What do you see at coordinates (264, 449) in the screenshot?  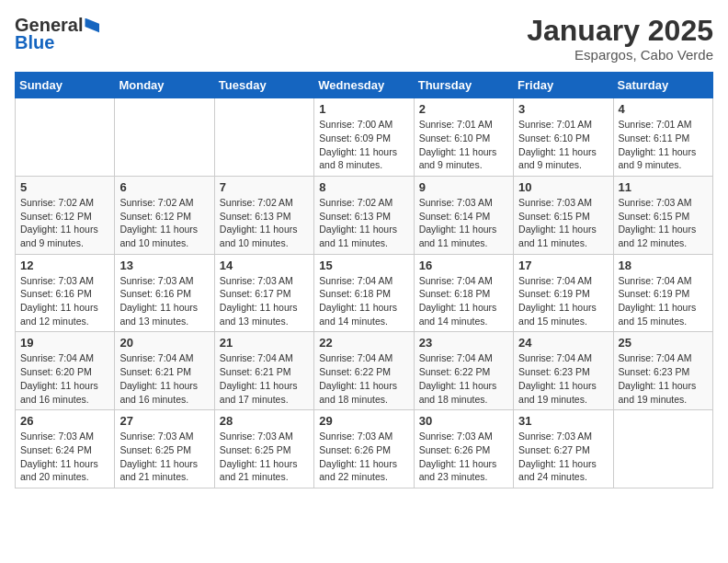 I see `calendar-cell: 28Sunrise: 7:03 AM Sunset: 6:25 PM Dayli…` at bounding box center [264, 449].